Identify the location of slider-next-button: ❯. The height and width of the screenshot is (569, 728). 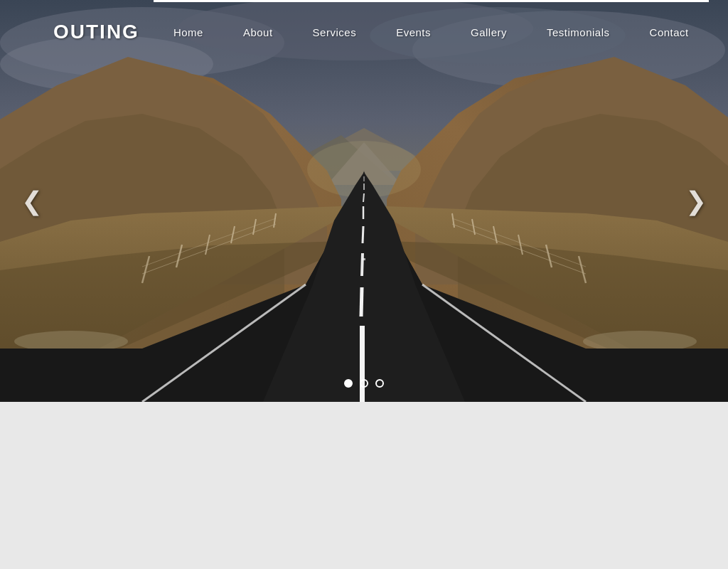
(696, 201).